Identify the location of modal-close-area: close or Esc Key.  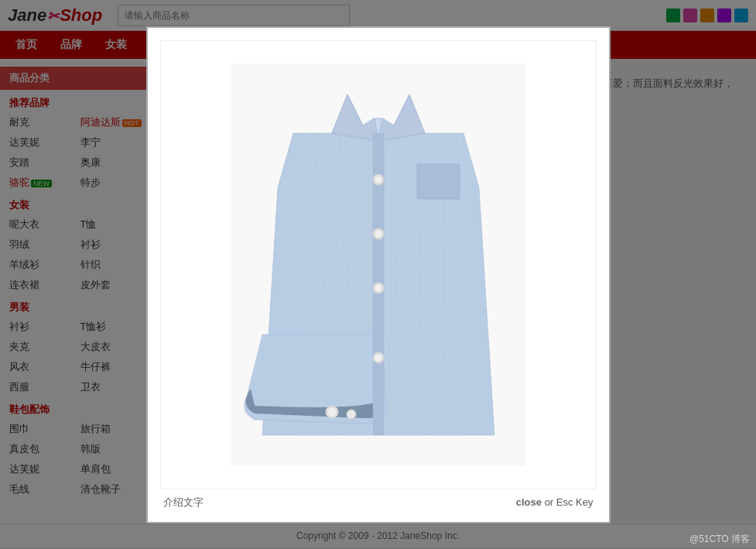
(555, 502).